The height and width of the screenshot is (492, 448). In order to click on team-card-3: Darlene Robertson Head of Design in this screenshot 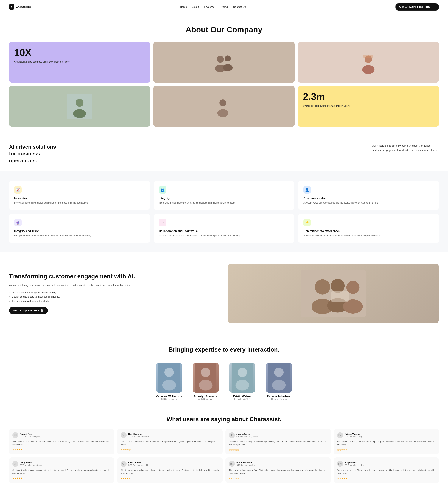, I will do `click(279, 382)`.